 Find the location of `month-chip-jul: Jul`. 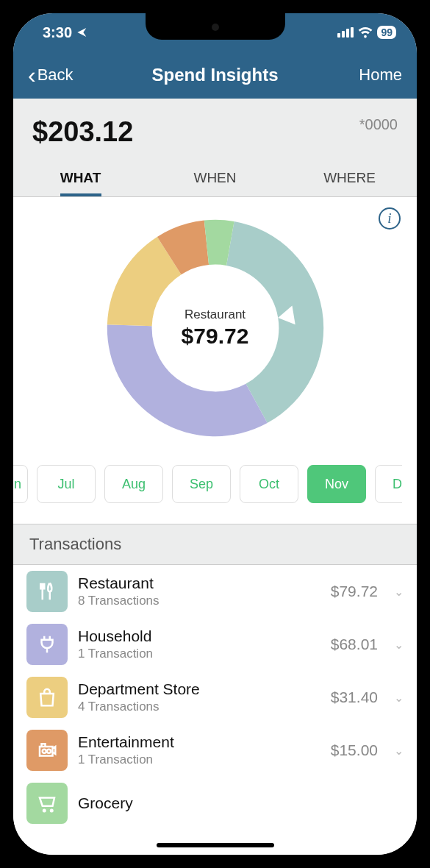

month-chip-jul: Jul is located at coordinates (66, 484).